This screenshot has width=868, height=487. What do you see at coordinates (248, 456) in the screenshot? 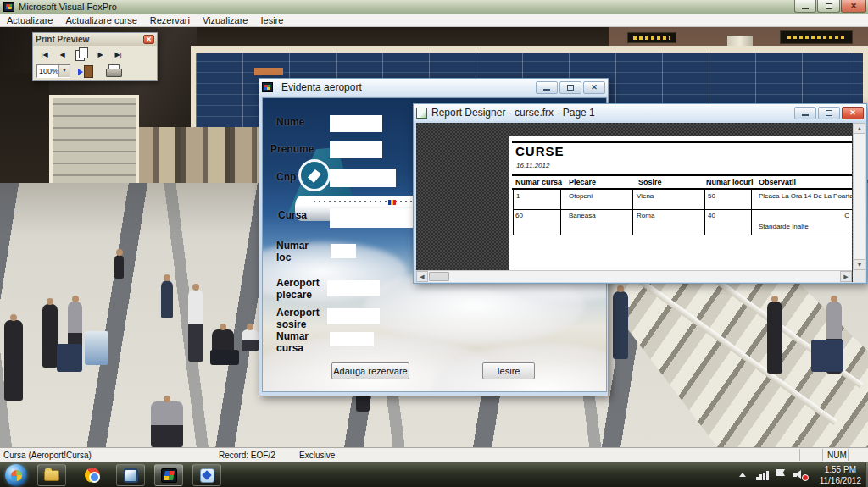
I see `status-record: Record: EOF/2` at bounding box center [248, 456].